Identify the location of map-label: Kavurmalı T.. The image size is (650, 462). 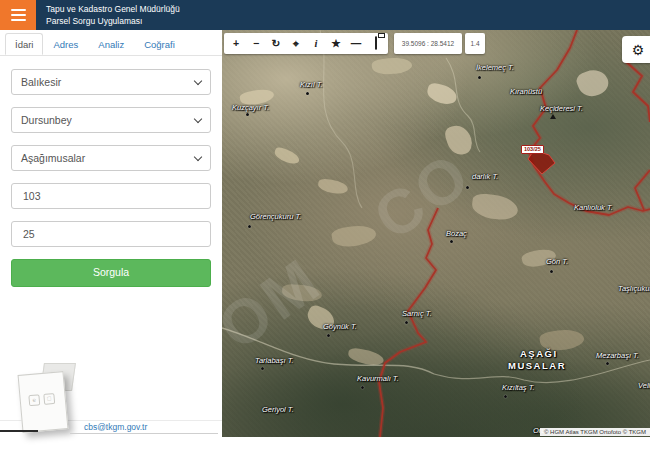
(378, 378).